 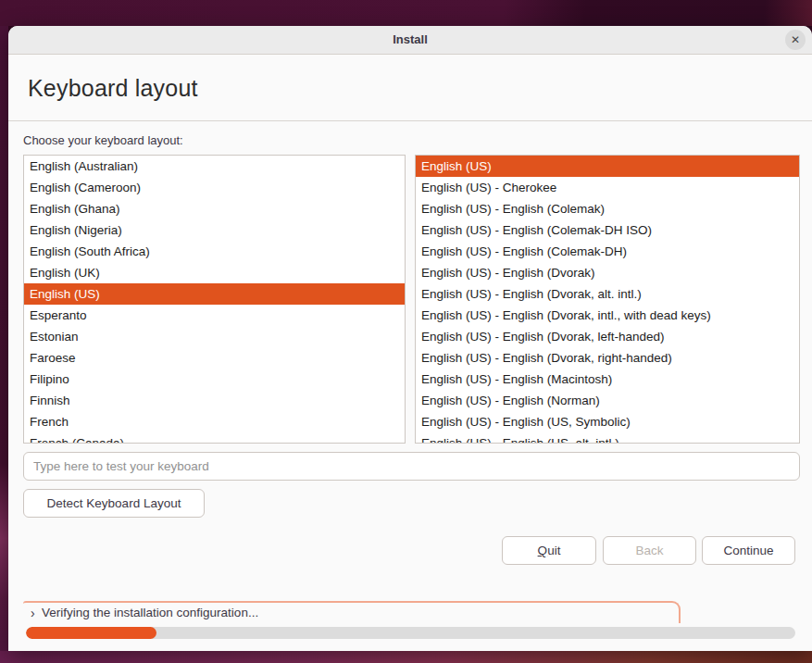 I want to click on keyboard-test-input, so click(x=411, y=467).